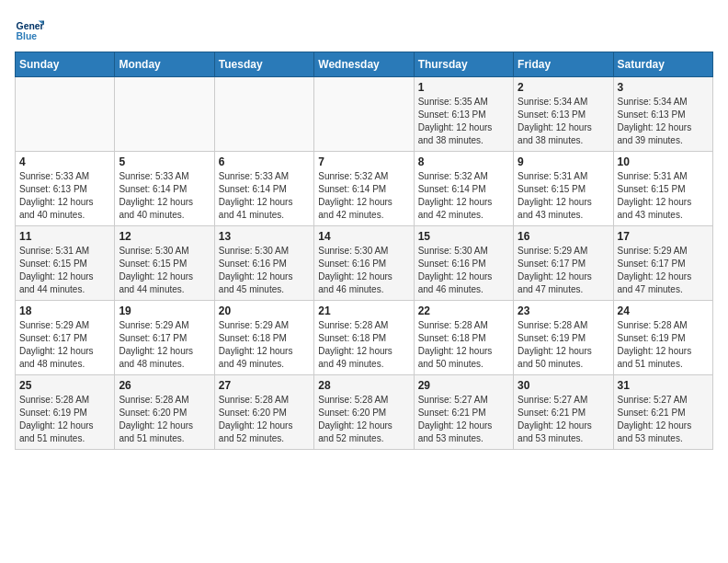  I want to click on calendar-cell: 25Sunrise: 5:28 AM Sunset: 6:19 PM Dayli…, so click(65, 412).